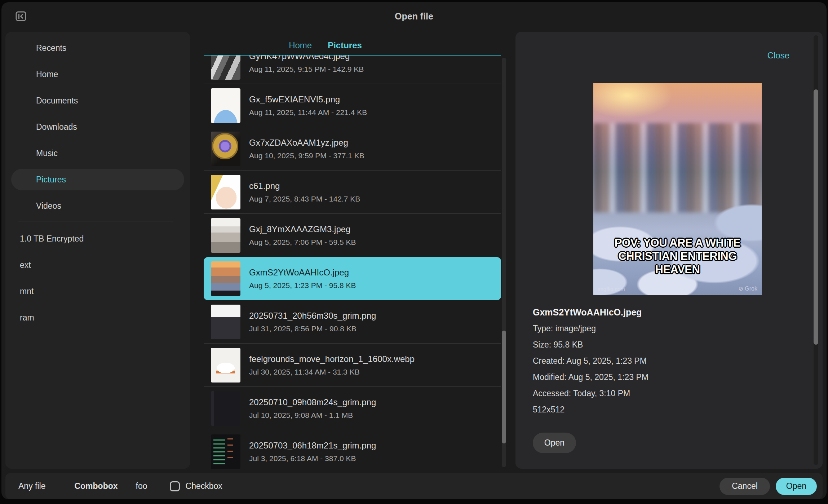  Describe the element at coordinates (226, 452) in the screenshot. I see `file-thumbnail-screenshot-code` at that location.